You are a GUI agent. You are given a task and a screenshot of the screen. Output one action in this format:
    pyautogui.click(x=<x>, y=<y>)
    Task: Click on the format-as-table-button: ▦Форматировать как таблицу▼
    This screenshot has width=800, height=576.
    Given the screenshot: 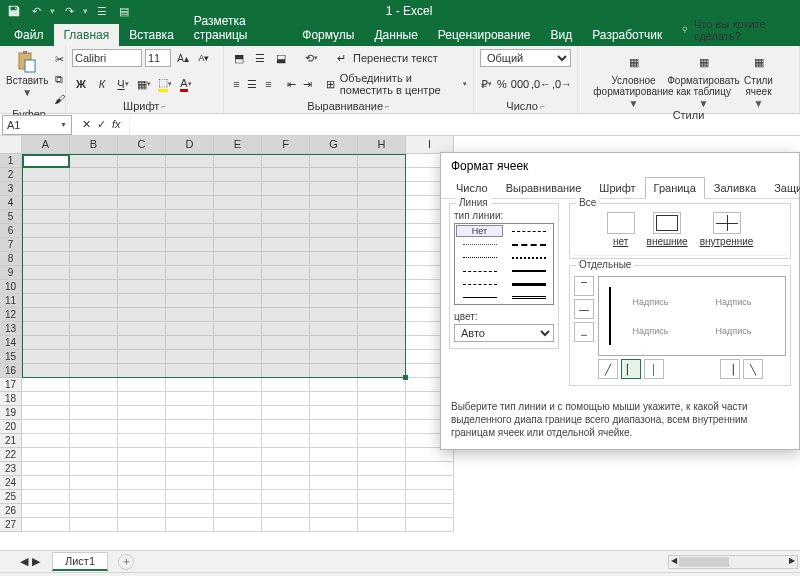 What is the action you would take?
    pyautogui.click(x=704, y=78)
    